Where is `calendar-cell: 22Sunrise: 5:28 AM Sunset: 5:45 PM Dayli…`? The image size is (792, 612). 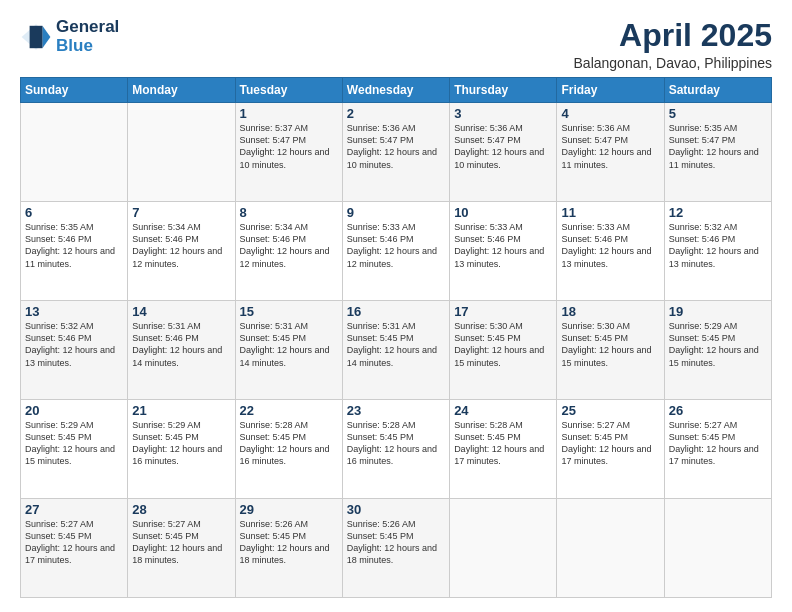
calendar-cell: 22Sunrise: 5:28 AM Sunset: 5:45 PM Dayli… is located at coordinates (288, 450).